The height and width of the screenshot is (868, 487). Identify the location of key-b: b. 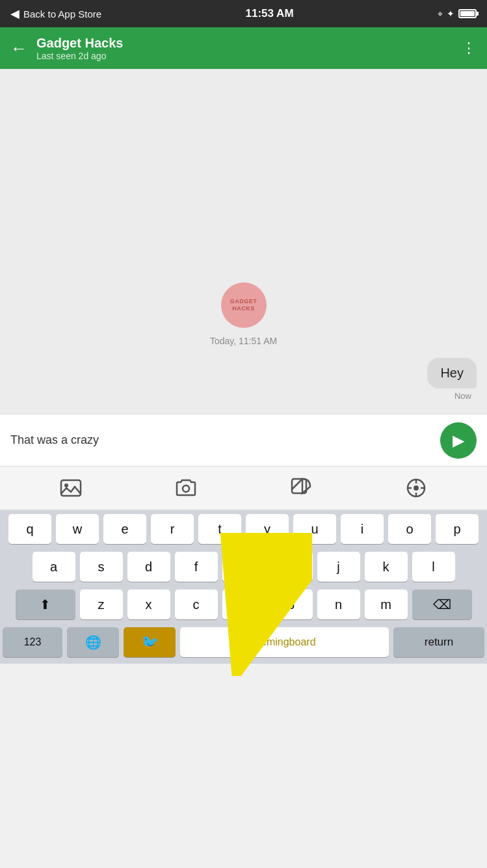
(291, 604).